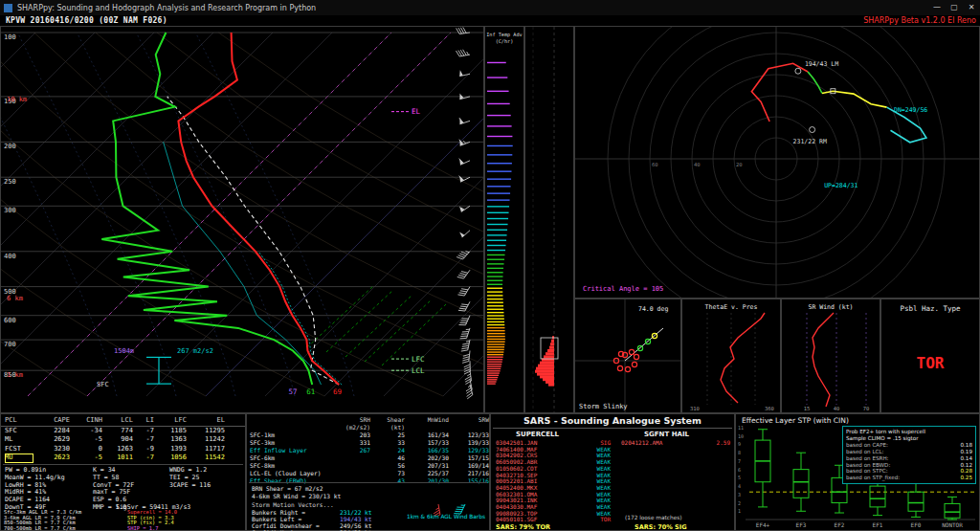 The width and height of the screenshot is (980, 531). Describe the element at coordinates (909, 459) in the screenshot. I see `legend-item: based on ESRH:0.14` at that location.